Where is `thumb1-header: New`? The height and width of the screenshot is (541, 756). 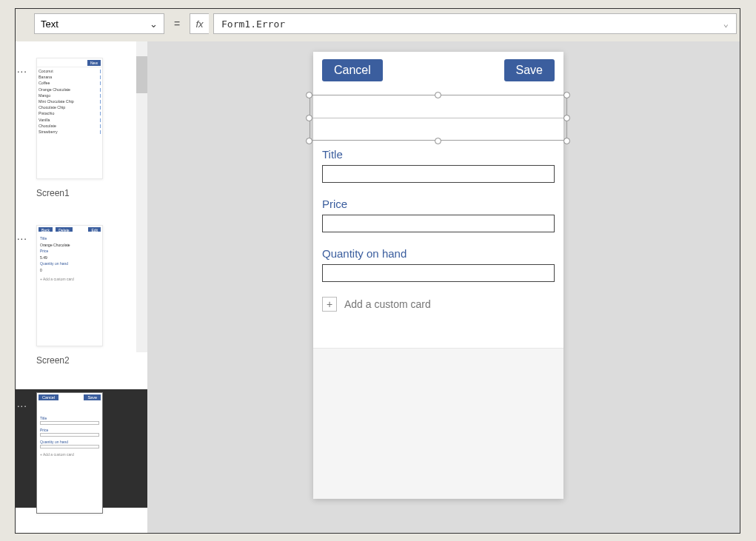 thumb1-header: New is located at coordinates (70, 63).